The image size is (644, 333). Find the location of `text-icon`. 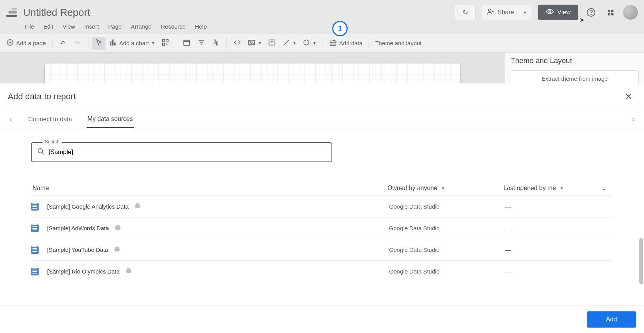

text-icon is located at coordinates (272, 43).